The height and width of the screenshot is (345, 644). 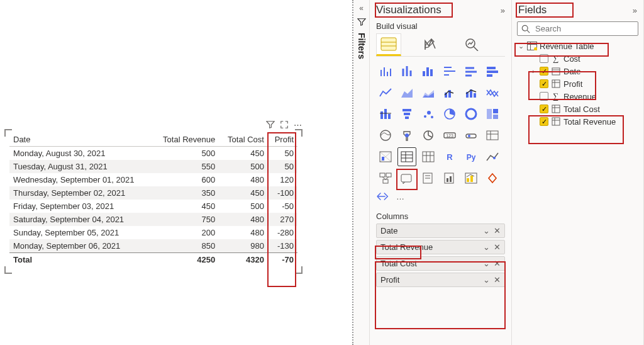 What do you see at coordinates (577, 109) in the screenshot?
I see `field-item: ✓Total Cost` at bounding box center [577, 109].